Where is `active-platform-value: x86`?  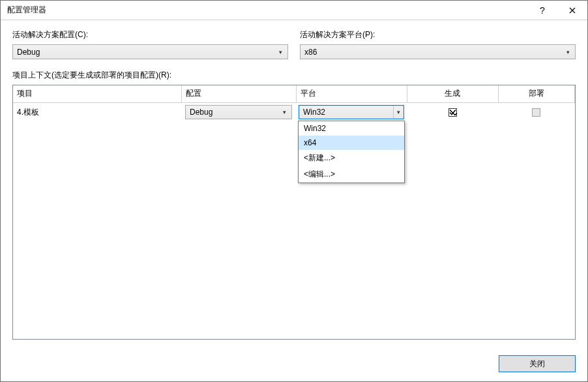
active-platform-value: x86 is located at coordinates (310, 52).